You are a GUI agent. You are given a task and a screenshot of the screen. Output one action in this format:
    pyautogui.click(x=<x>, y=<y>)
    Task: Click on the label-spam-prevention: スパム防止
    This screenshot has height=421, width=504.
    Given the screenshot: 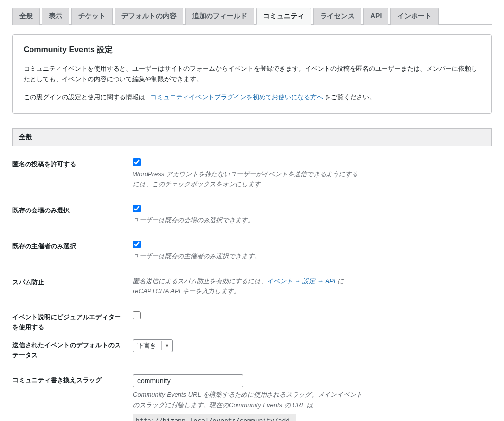 What is the action you would take?
    pyautogui.click(x=73, y=282)
    